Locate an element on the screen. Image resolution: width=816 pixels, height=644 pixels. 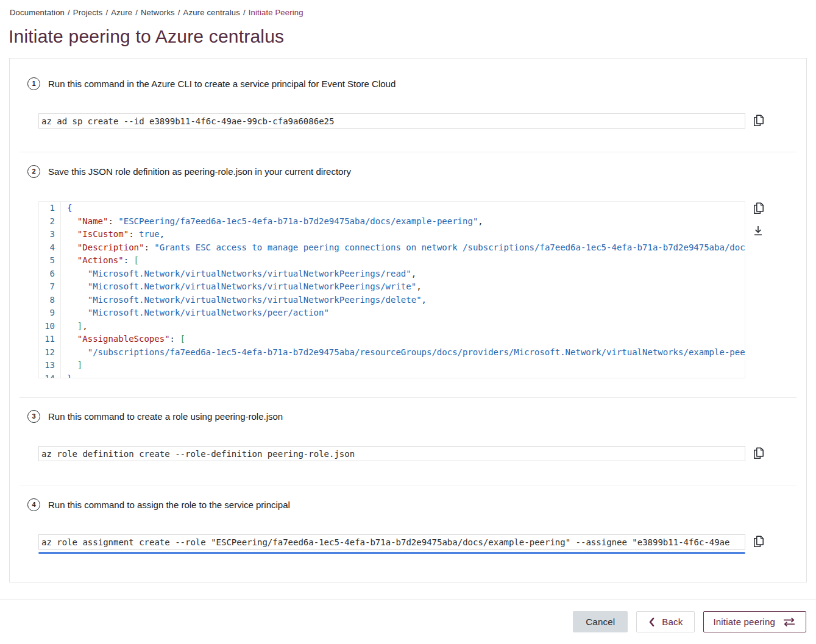
step-3-code-row: az role definition create --role-definit… is located at coordinates (422, 453).